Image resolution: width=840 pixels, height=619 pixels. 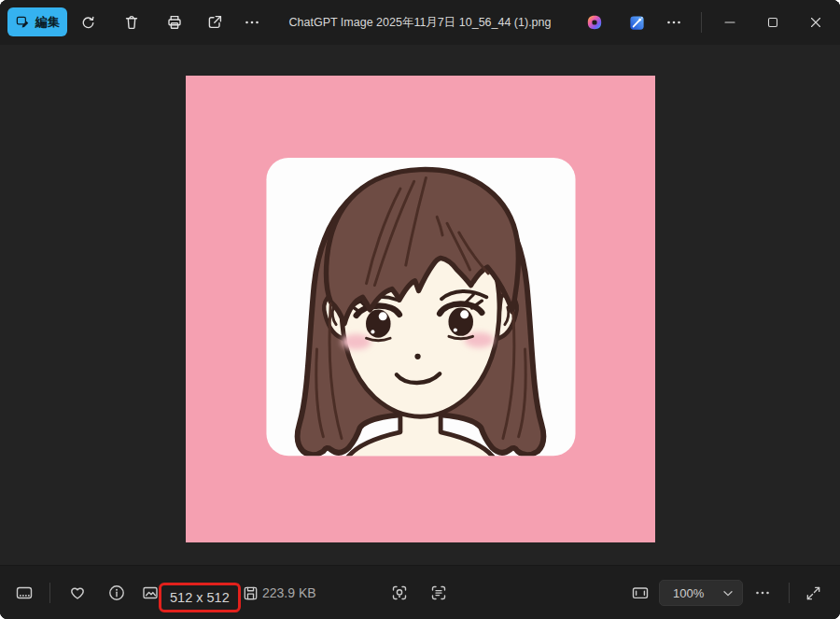 I want to click on image-dimensions-value: 512 x 512, so click(x=200, y=598).